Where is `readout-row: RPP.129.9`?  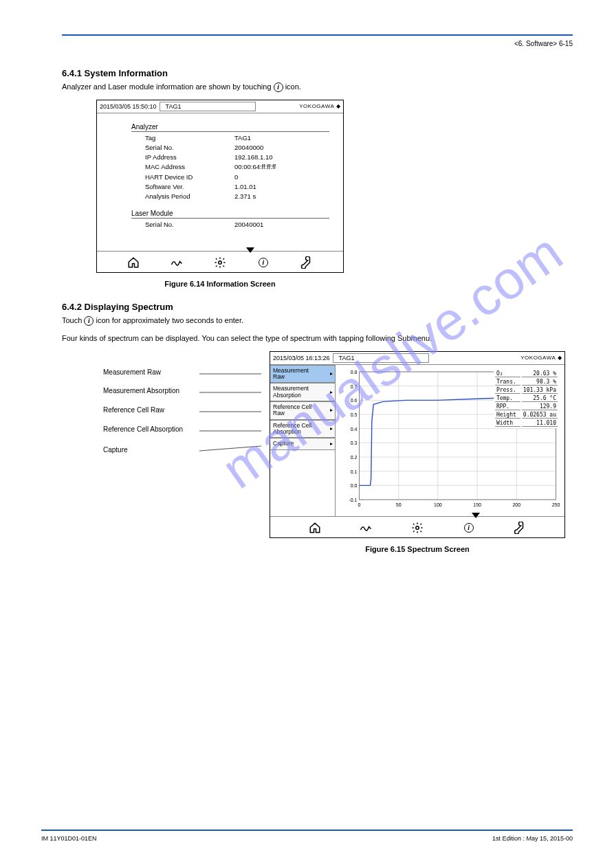 readout-row: RPP.129.9 is located at coordinates (527, 407).